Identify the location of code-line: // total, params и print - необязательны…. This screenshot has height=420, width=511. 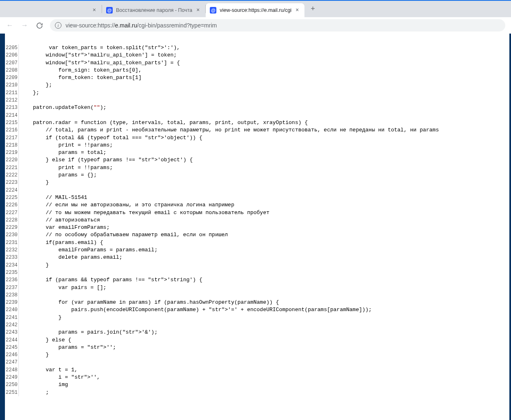
(265, 130).